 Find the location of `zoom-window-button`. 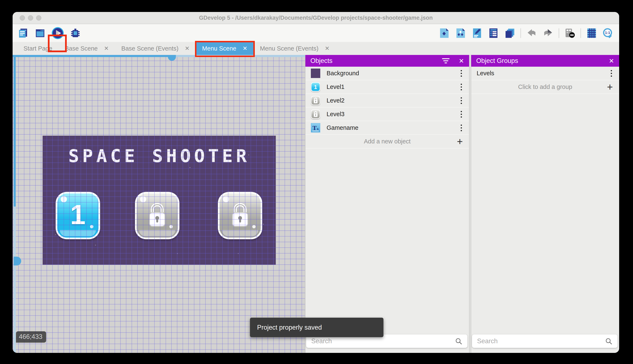

zoom-window-button is located at coordinates (39, 18).